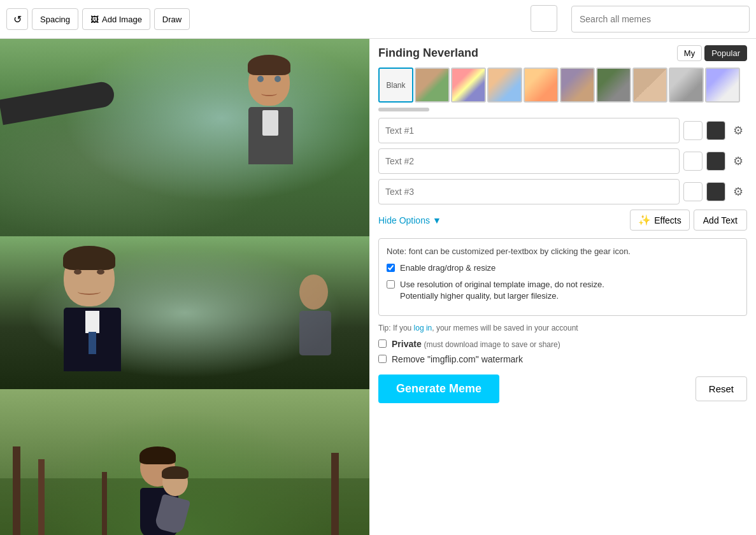 This screenshot has width=756, height=535. What do you see at coordinates (378, 19) in the screenshot?
I see `toolbar: ↺ Spacing 🖼 Add Image Draw` at bounding box center [378, 19].